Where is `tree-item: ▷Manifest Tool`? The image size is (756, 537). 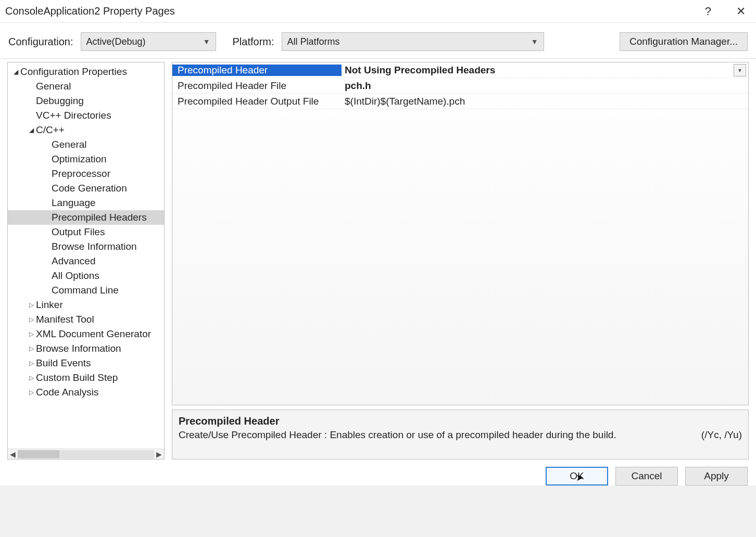
tree-item: ▷Manifest Tool is located at coordinates (86, 319).